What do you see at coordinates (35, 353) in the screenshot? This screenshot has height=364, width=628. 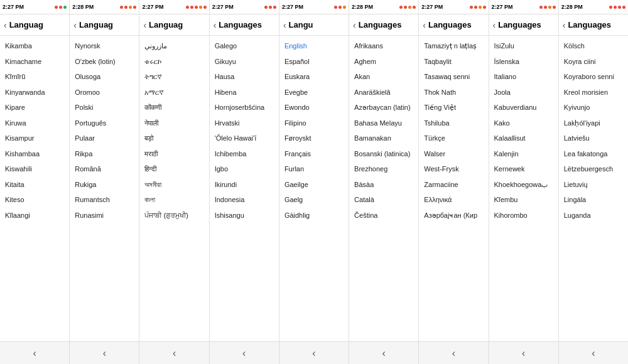 I see `nav-back-0: ‹` at bounding box center [35, 353].